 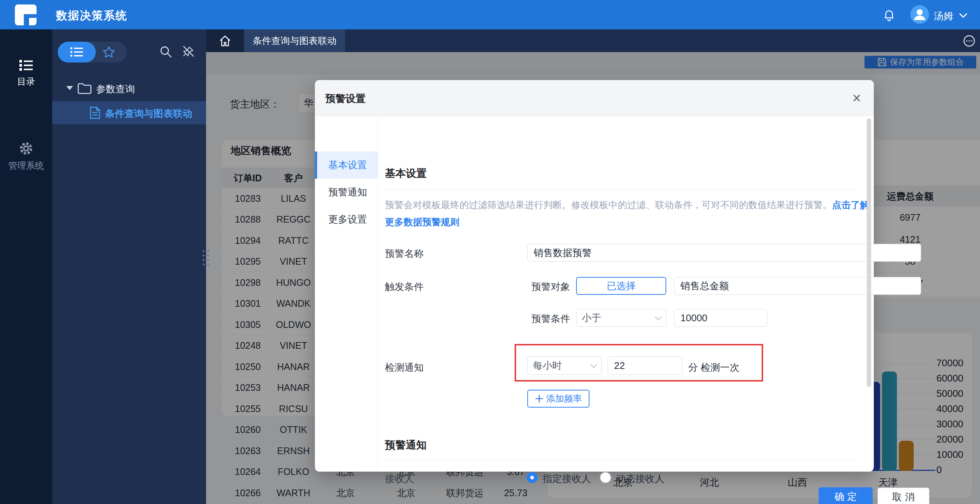 What do you see at coordinates (404, 254) in the screenshot?
I see `alert-name-label: 预警名称` at bounding box center [404, 254].